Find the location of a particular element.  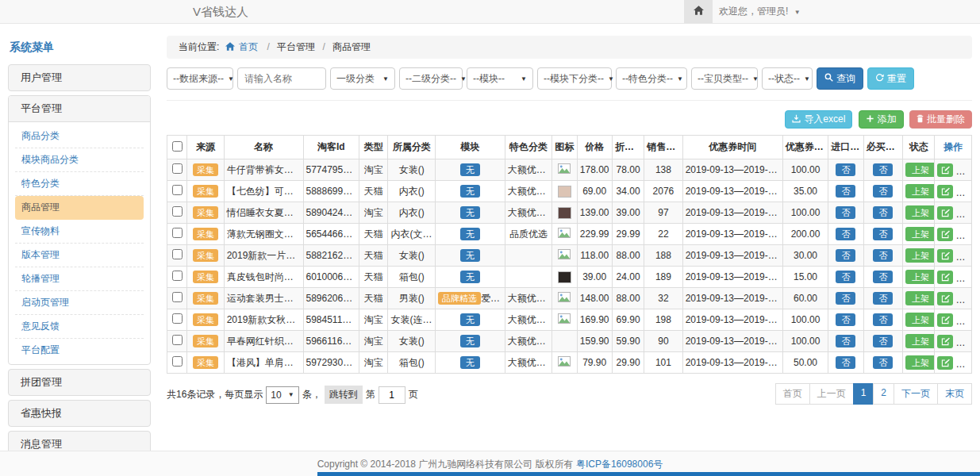

select-all-checkbox is located at coordinates (178, 146).